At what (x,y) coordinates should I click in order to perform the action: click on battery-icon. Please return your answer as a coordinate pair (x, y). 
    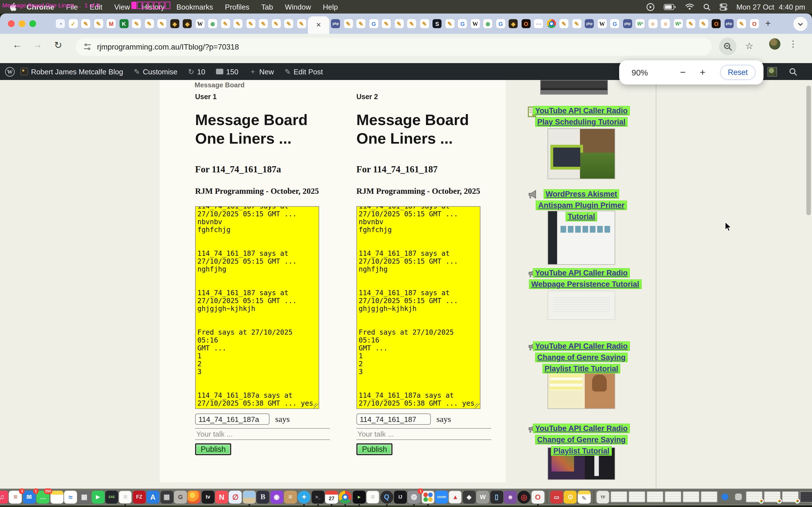
    Looking at the image, I should click on (670, 7).